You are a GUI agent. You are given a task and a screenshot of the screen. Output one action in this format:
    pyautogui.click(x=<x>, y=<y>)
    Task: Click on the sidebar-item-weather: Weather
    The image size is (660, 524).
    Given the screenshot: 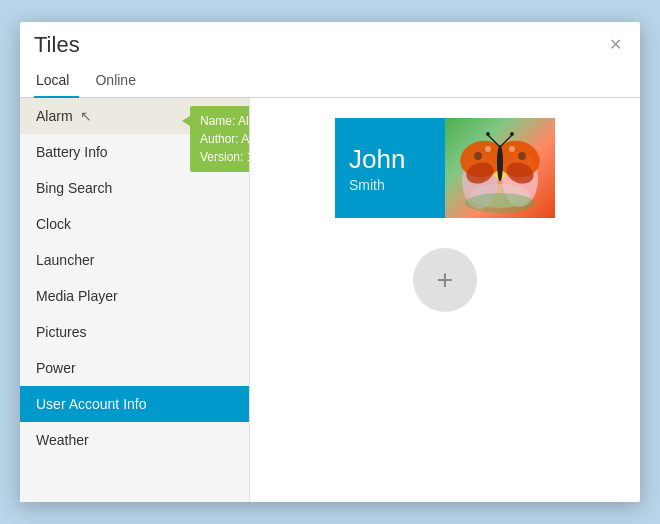 What is the action you would take?
    pyautogui.click(x=134, y=440)
    